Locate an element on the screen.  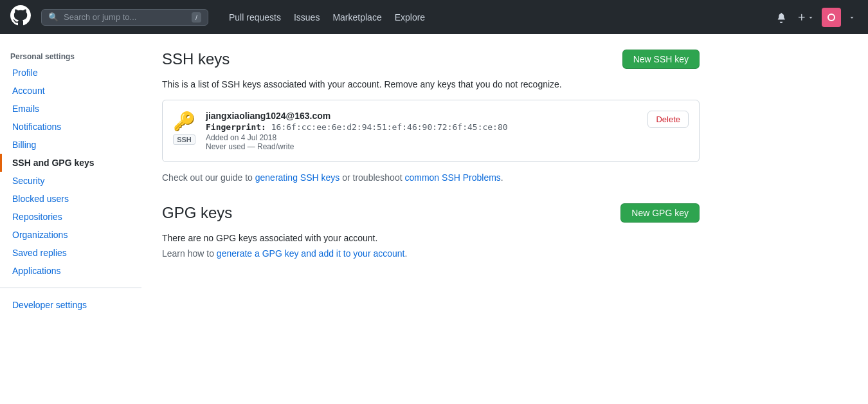
guide-post-text: . is located at coordinates (502, 178).